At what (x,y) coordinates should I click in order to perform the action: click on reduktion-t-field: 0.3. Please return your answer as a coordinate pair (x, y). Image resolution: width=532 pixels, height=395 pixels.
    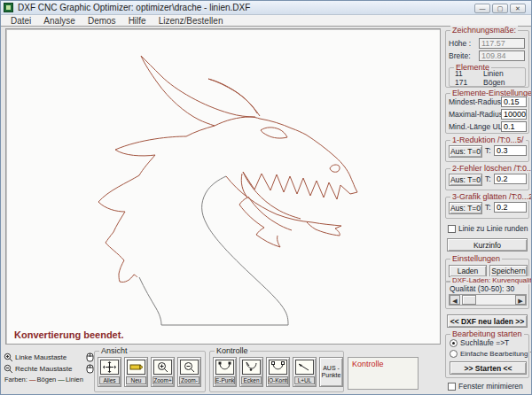
    Looking at the image, I should click on (511, 151).